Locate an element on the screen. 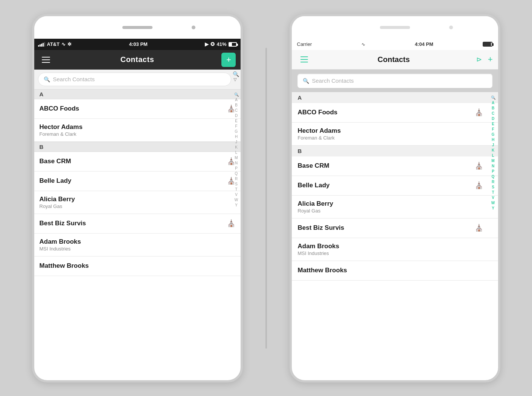  index-d-right: D is located at coordinates (493, 119).